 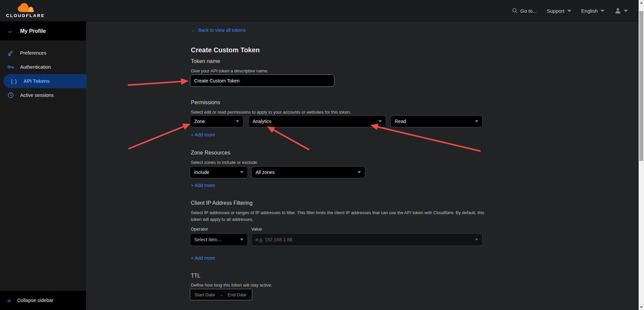 What do you see at coordinates (37, 81) in the screenshot?
I see `sidebar-item-label: API Tokens` at bounding box center [37, 81].